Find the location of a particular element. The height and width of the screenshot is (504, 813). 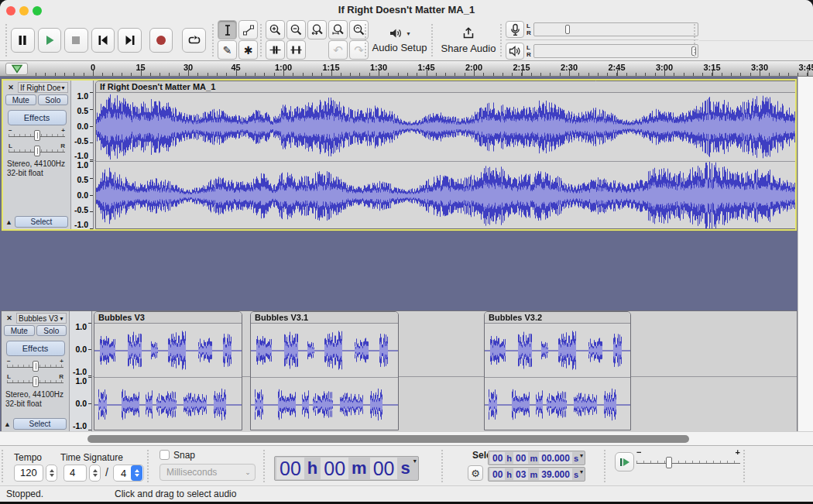

audio-setup-button: ▾ Audio Setup is located at coordinates (400, 40).